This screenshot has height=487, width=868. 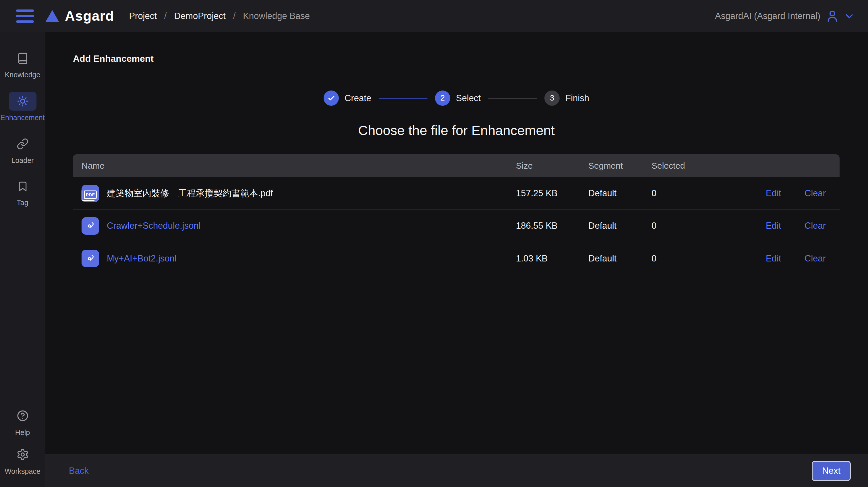 I want to click on file-size: 157.25 KB, so click(x=552, y=194).